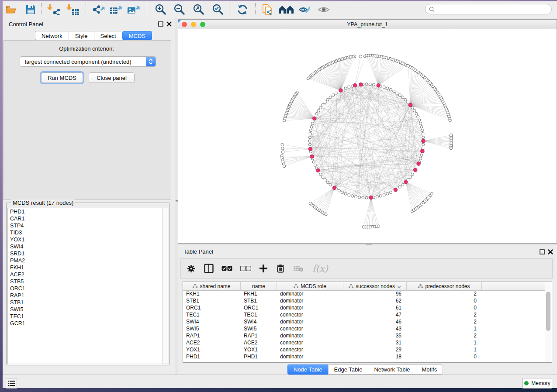 The image size is (557, 392). What do you see at coordinates (320, 268) in the screenshot?
I see `function-builder-icon: f(x)` at bounding box center [320, 268].